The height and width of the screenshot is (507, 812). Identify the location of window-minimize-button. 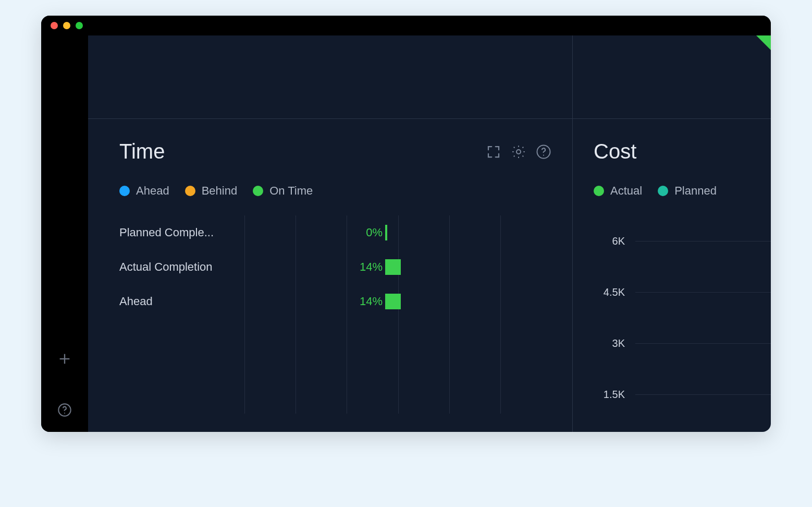
(67, 26).